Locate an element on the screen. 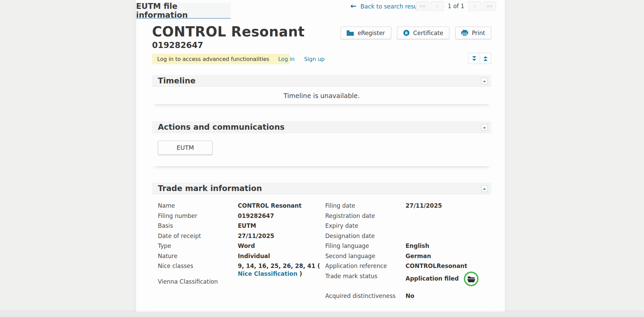  field-label: Acquired distinctiveness is located at coordinates (365, 296).